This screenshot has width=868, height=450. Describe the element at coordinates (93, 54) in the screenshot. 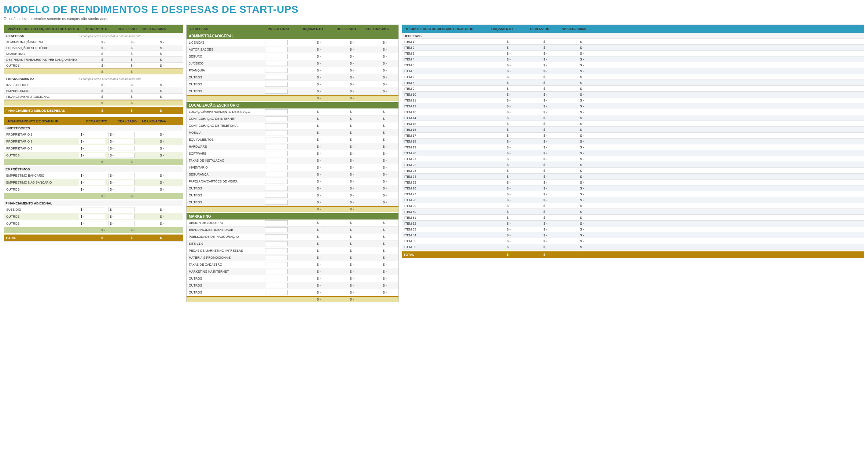

I see `left-despesa-row: MARKETING $ - $ - $ -` at that location.